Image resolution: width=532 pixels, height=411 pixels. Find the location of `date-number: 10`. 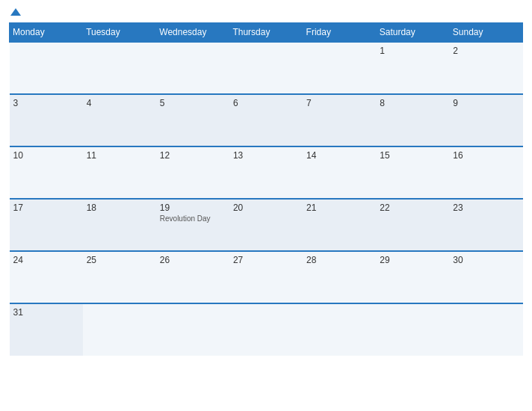

date-number: 10 is located at coordinates (46, 155).